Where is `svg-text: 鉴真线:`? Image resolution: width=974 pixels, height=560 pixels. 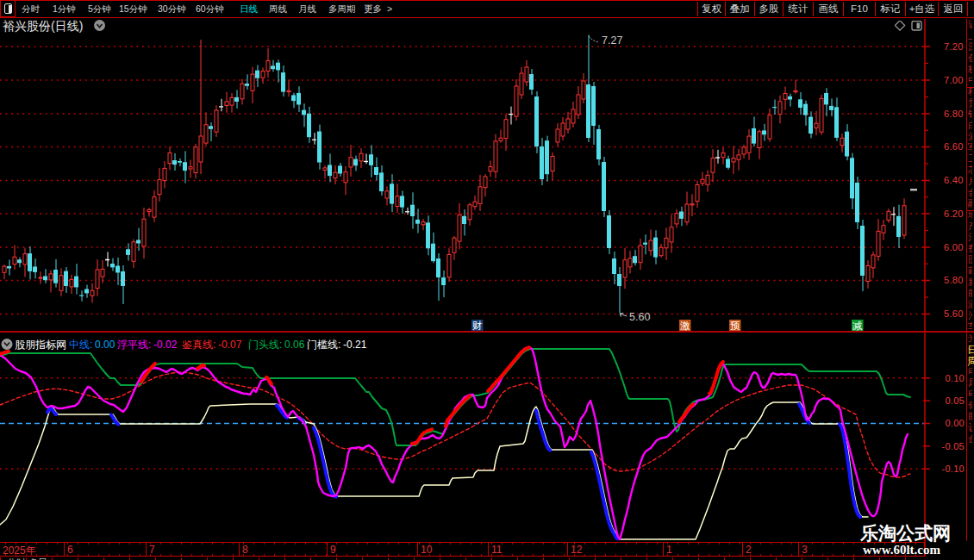 svg-text: 鉴真线: is located at coordinates (198, 345).